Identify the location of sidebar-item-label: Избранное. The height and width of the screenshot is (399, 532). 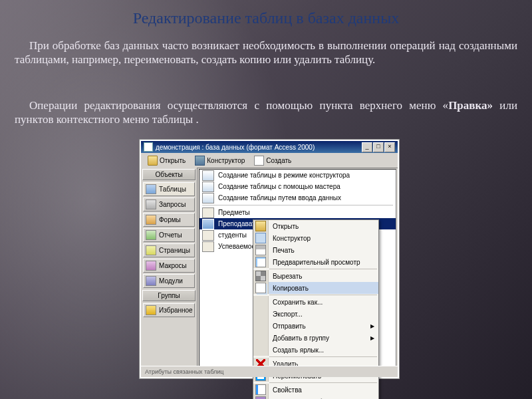
(176, 310).